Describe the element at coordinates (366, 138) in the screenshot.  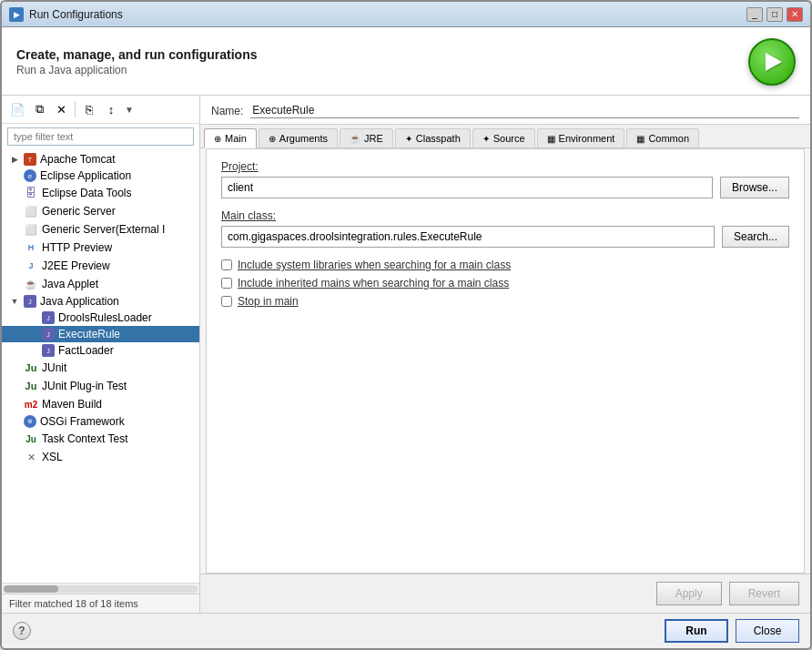
I see `tab-jre: ☕ JRE` at that location.